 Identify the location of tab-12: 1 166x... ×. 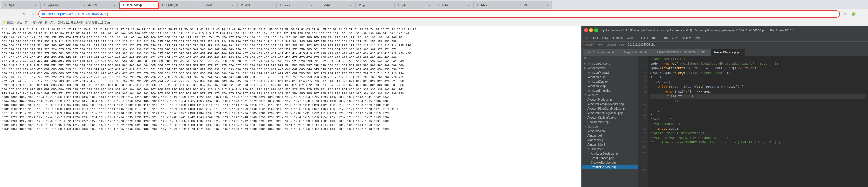
(454, 5).